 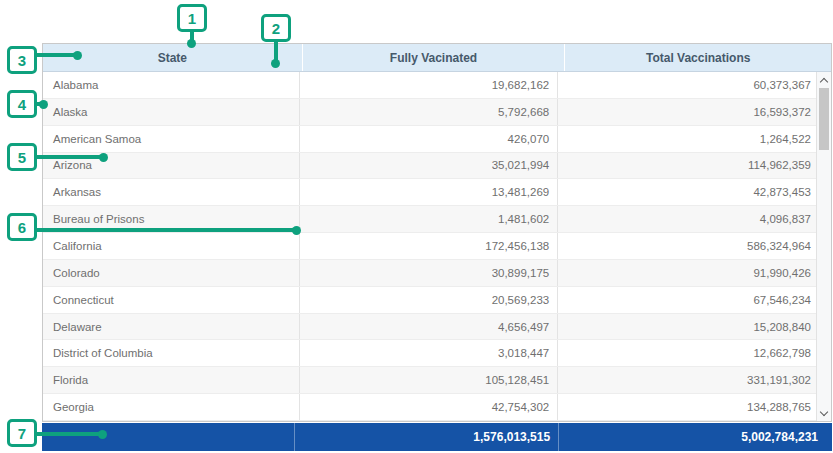 What do you see at coordinates (168, 437) in the screenshot?
I see `total-state-cell` at bounding box center [168, 437].